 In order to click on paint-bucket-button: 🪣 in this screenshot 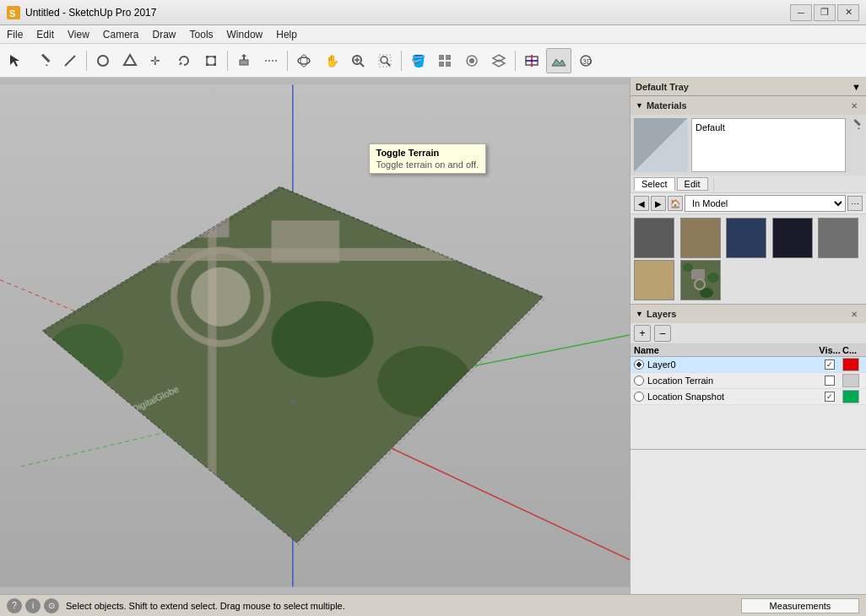, I will do `click(418, 61)`.